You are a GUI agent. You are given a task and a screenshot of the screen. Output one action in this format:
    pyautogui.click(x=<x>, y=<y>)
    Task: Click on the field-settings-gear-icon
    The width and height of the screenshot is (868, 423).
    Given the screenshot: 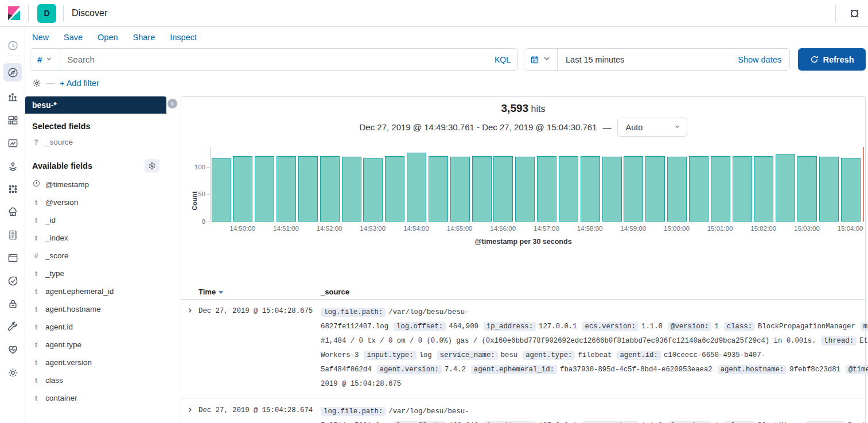 What is the action you would take?
    pyautogui.click(x=152, y=166)
    